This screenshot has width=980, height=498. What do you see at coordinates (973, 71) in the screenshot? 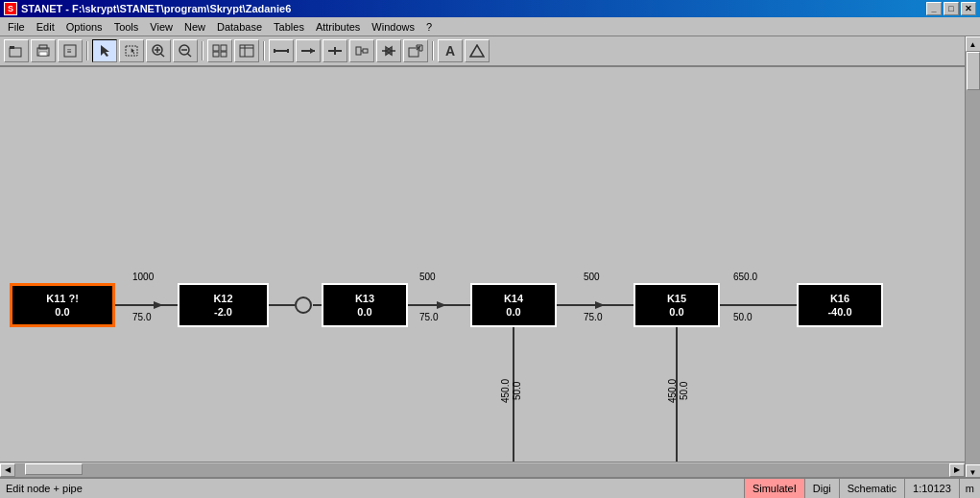
I see `scroll-thumb-v` at bounding box center [973, 71].